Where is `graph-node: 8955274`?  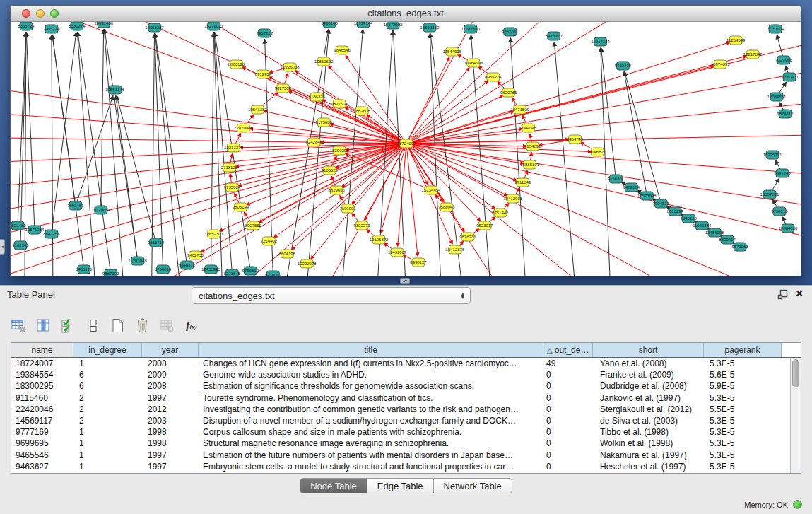
graph-node: 8955274 is located at coordinates (493, 77).